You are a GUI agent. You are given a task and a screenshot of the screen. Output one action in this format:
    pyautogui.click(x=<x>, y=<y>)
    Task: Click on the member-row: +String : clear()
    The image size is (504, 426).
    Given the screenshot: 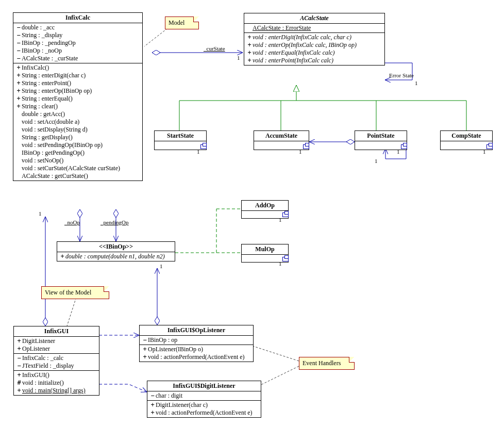 What is the action you would take?
    pyautogui.click(x=78, y=106)
    